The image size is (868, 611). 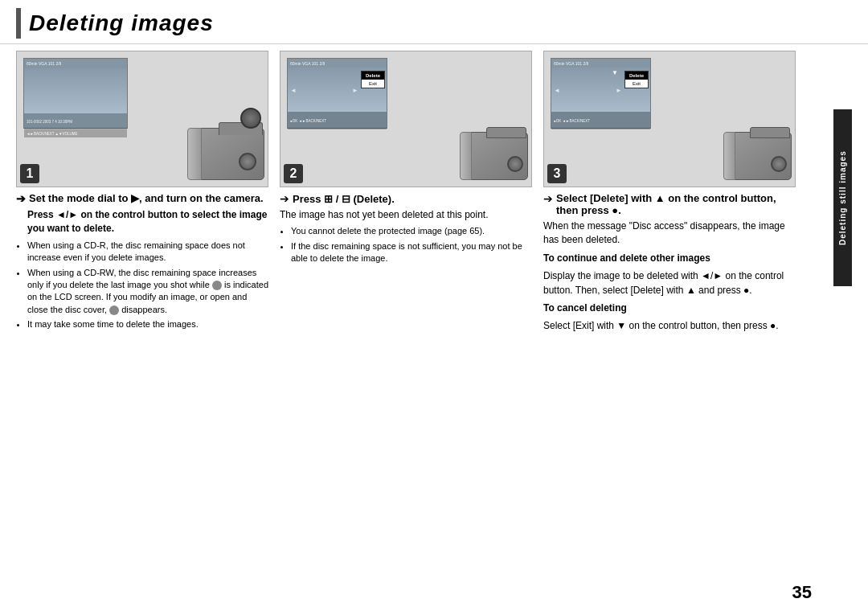 What do you see at coordinates (148, 252) in the screenshot?
I see `step1-bullet-1: When using a CD-R, the disc remaining sp…` at bounding box center [148, 252].